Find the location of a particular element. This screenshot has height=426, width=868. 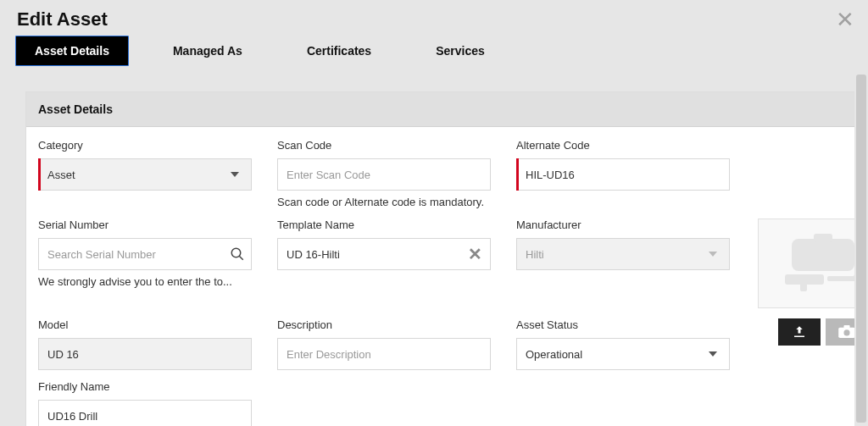

serial-label: Serial Number is located at coordinates (145, 225).